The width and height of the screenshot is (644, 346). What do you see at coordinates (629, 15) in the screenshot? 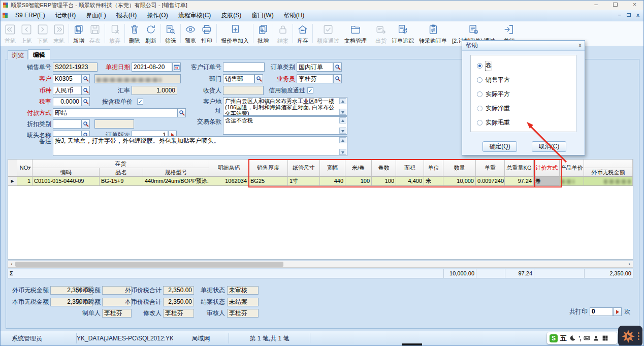
I see `mdi-restore-button` at bounding box center [629, 15].